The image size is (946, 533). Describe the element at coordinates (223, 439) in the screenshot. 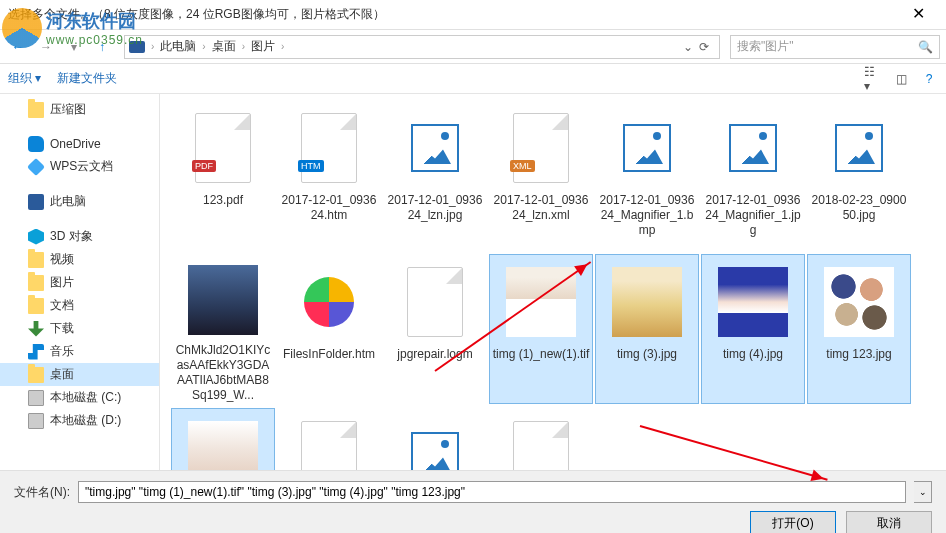

I see `file-item: timg.jpg` at that location.